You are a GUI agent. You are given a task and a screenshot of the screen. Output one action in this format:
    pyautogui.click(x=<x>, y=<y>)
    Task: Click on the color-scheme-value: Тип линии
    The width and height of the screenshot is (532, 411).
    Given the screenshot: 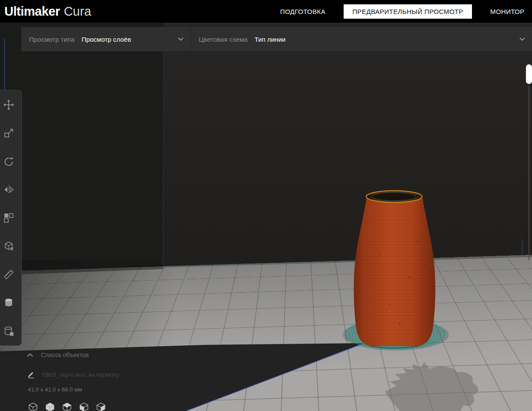 What is the action you would take?
    pyautogui.click(x=270, y=39)
    